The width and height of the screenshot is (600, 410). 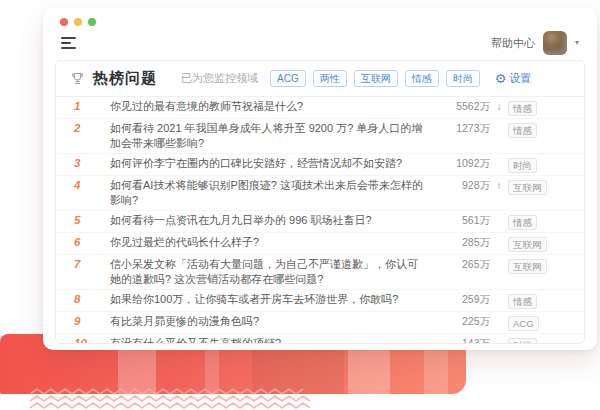 What do you see at coordinates (320, 301) in the screenshot?
I see `list-item: 8 如果给你100万，让你骑车或者开房车去环游世界，你敢吗? 259万 情感` at bounding box center [320, 301].